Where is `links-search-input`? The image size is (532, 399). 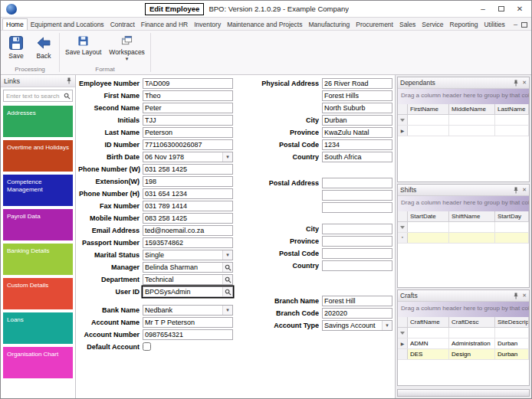
links-search-input is located at coordinates (33, 96).